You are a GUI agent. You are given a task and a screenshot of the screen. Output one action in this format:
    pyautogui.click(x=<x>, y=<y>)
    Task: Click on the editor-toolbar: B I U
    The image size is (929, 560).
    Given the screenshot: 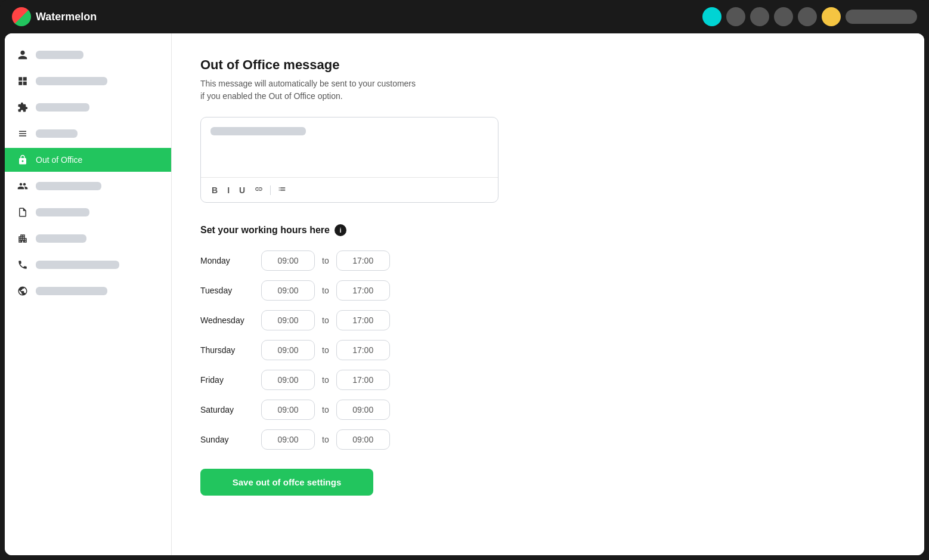 What is the action you would take?
    pyautogui.click(x=349, y=190)
    